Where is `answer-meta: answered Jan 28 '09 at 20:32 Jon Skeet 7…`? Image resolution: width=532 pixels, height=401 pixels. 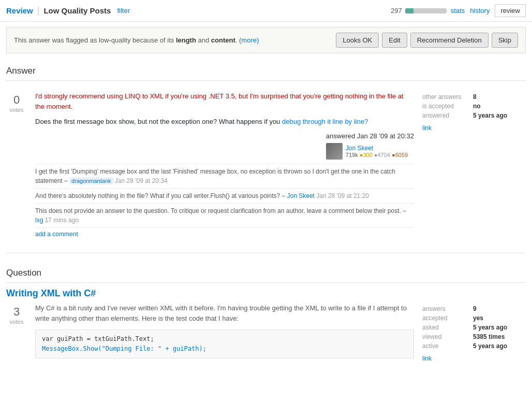 answer-meta: answered Jan 28 '09 at 20:32 Jon Skeet 7… is located at coordinates (370, 146).